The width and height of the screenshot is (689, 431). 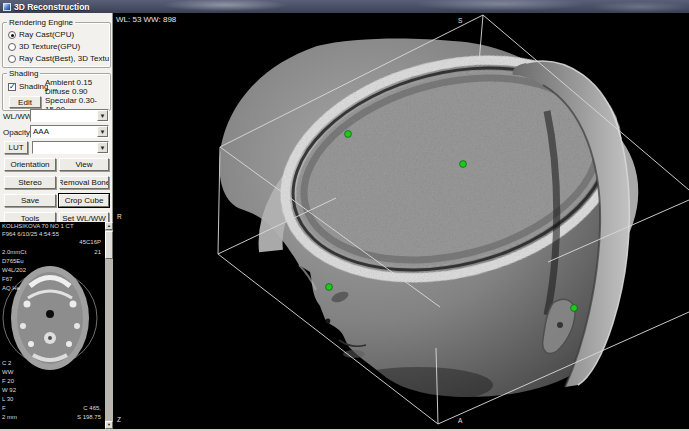 What do you see at coordinates (46, 34) in the screenshot?
I see `radio-label: Ray Cast(CPU)` at bounding box center [46, 34].